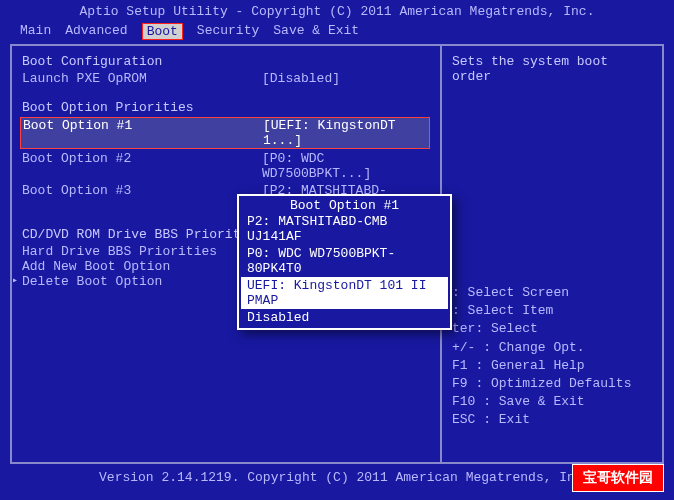 This screenshot has width=674, height=500. What do you see at coordinates (552, 357) in the screenshot?
I see `key-help: : Select Screen : Select Item ter: Selec…` at bounding box center [552, 357].